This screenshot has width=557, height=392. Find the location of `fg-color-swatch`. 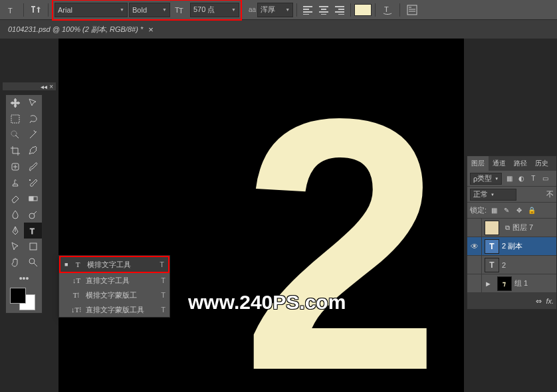

fg-color-swatch is located at coordinates (18, 296).